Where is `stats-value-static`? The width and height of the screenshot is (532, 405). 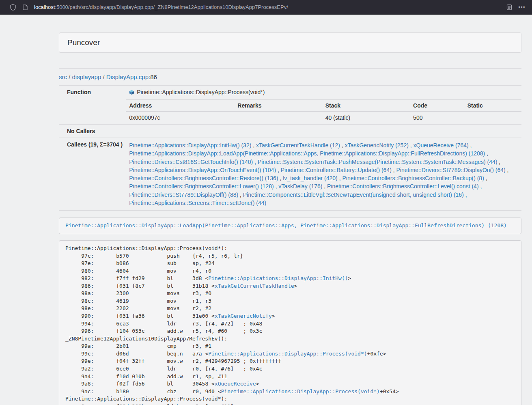 stats-value-static is located at coordinates (493, 118).